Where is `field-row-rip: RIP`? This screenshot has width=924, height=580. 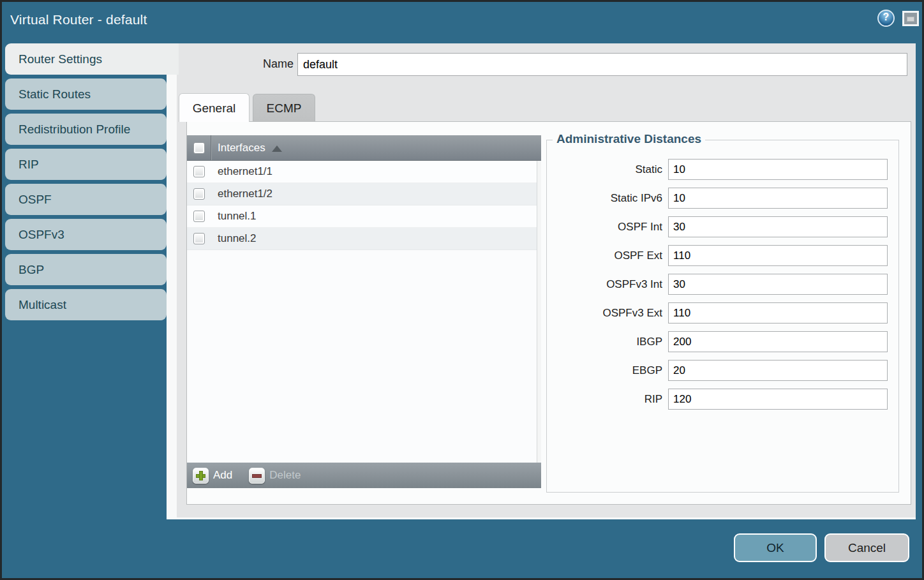 field-row-rip: RIP is located at coordinates (722, 399).